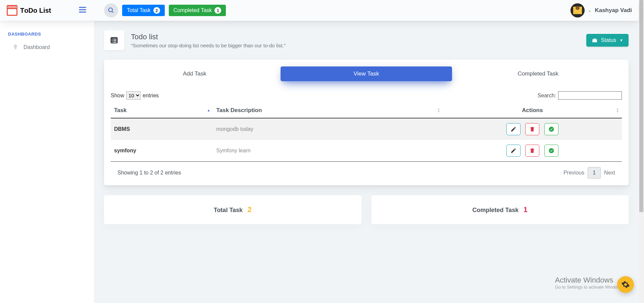 The width and height of the screenshot is (644, 303). Describe the element at coordinates (319, 10) in the screenshot. I see `topbar: ToDo List Total Task 2 Completed Task 1 …` at that location.